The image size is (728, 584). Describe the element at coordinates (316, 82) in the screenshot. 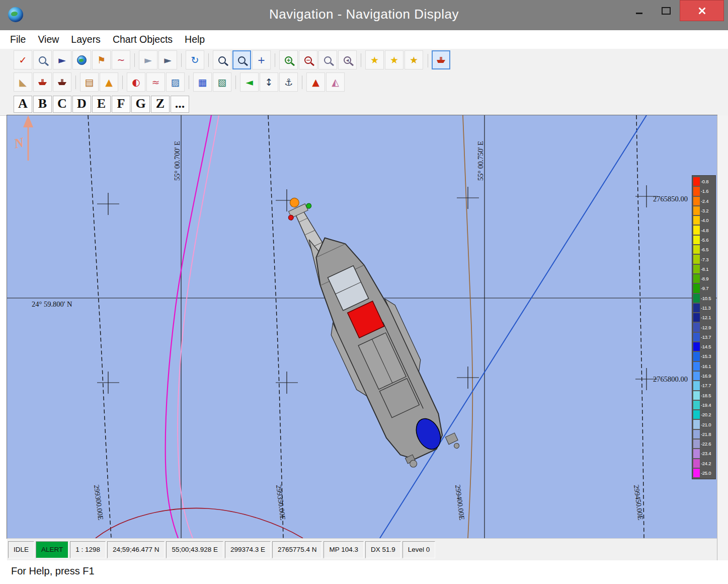

I see `buoy-marker-button: ▲` at that location.